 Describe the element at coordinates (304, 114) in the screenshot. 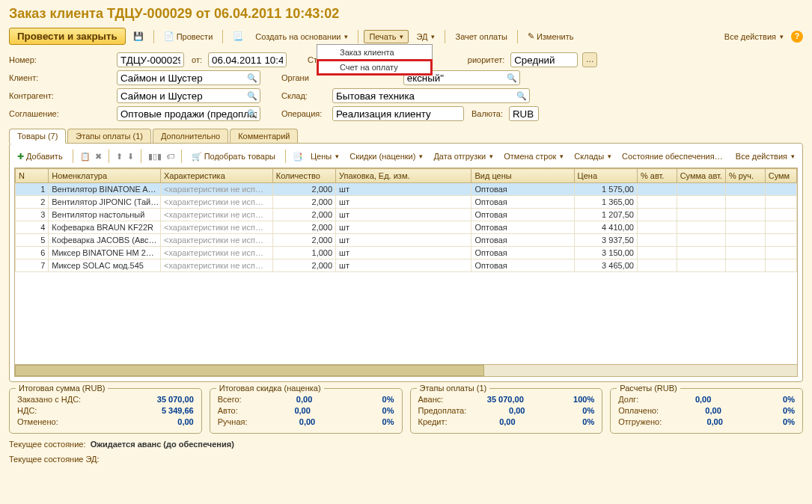

I see `operation-label: Операция:` at that location.